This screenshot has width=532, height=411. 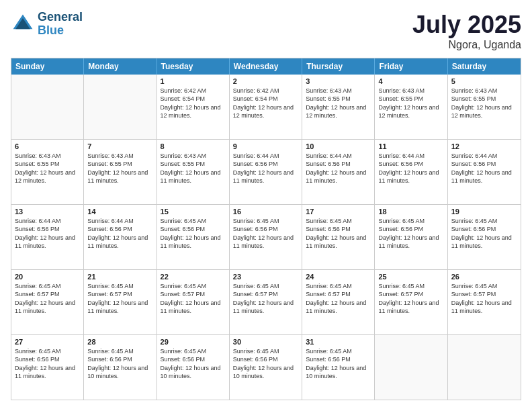 I want to click on day-number: 17, so click(x=339, y=212).